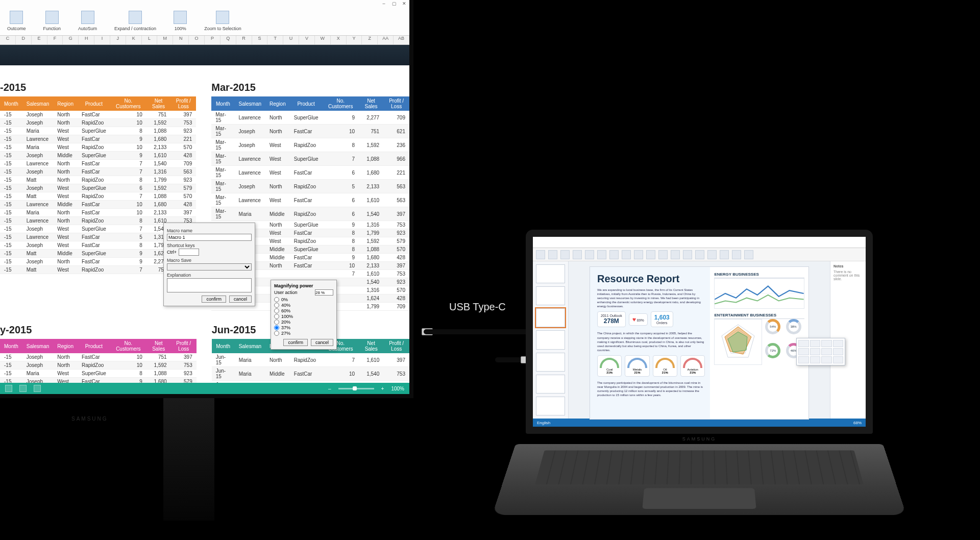 The height and width of the screenshot is (540, 980). I want to click on zoom-option: 0%, so click(304, 300).